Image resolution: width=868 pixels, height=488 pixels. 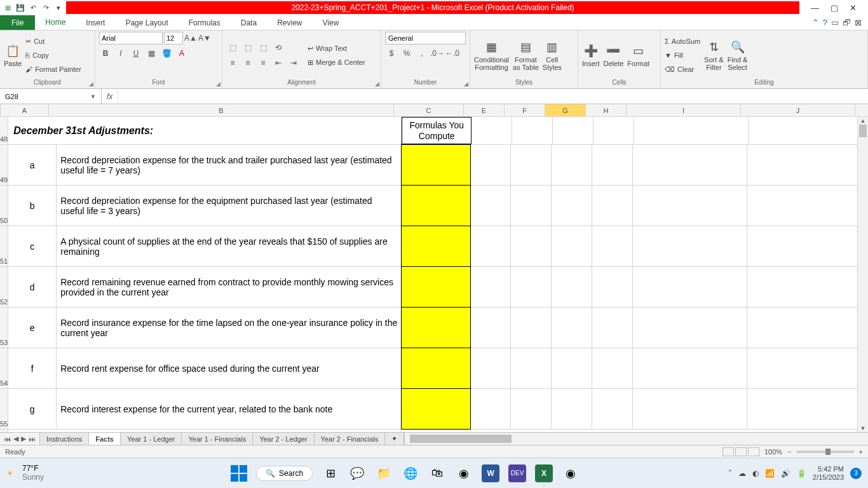 I want to click on vertical-scrollbar: ▲ ▼, so click(x=863, y=274).